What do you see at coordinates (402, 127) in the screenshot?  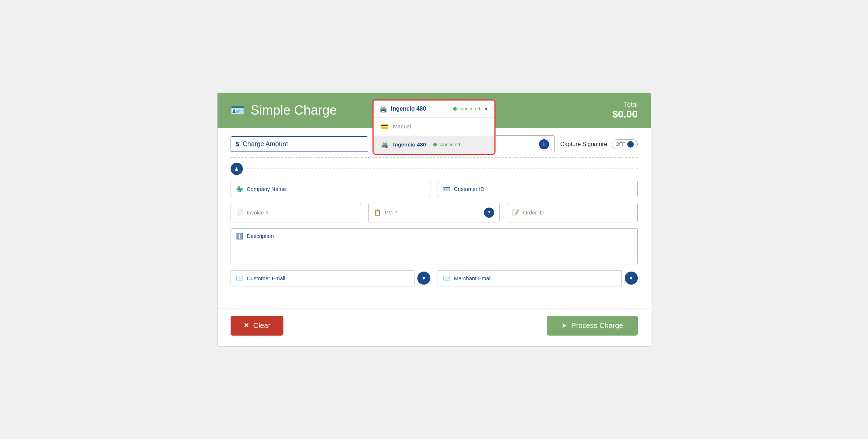 I see `manual-option-label: Manual` at bounding box center [402, 127].